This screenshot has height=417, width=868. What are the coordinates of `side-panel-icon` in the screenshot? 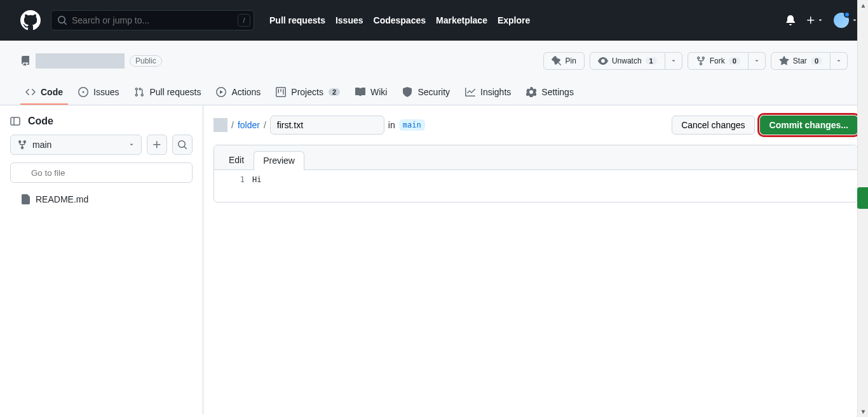 It's located at (15, 121).